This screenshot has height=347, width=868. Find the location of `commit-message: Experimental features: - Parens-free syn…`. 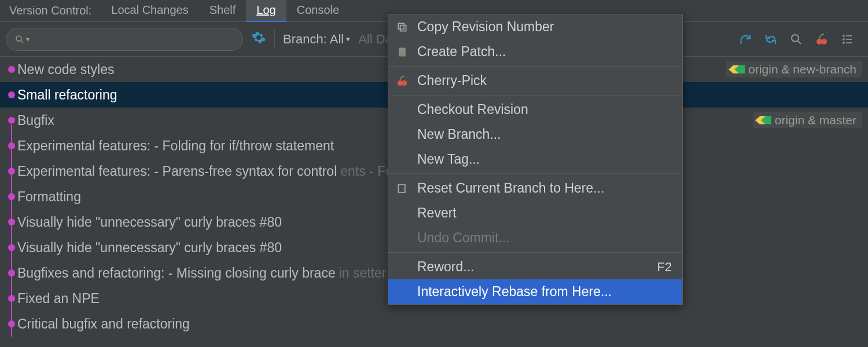

commit-message: Experimental features: - Parens-free syn… is located at coordinates (177, 171).